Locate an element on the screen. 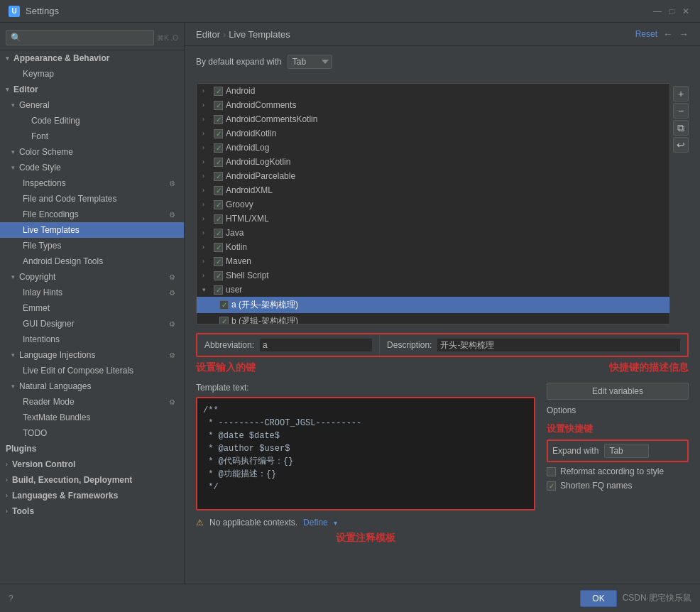 This screenshot has height=612, width=700. copy-template-button: ⧉ is located at coordinates (681, 128).